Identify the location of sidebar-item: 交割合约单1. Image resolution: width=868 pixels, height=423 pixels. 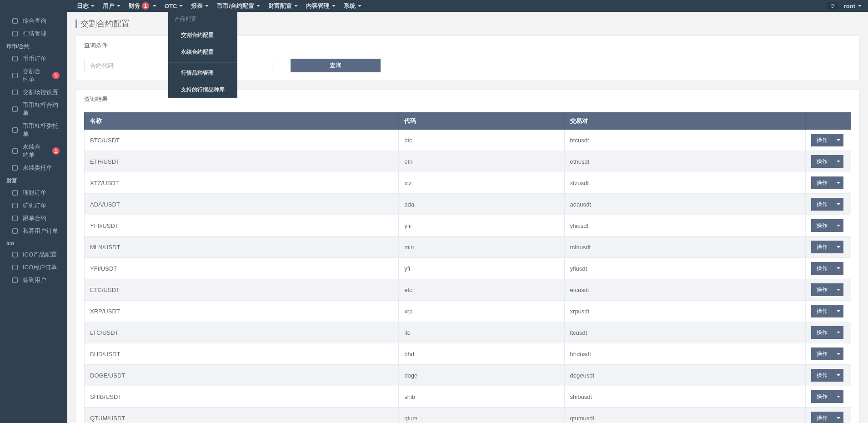
(34, 76).